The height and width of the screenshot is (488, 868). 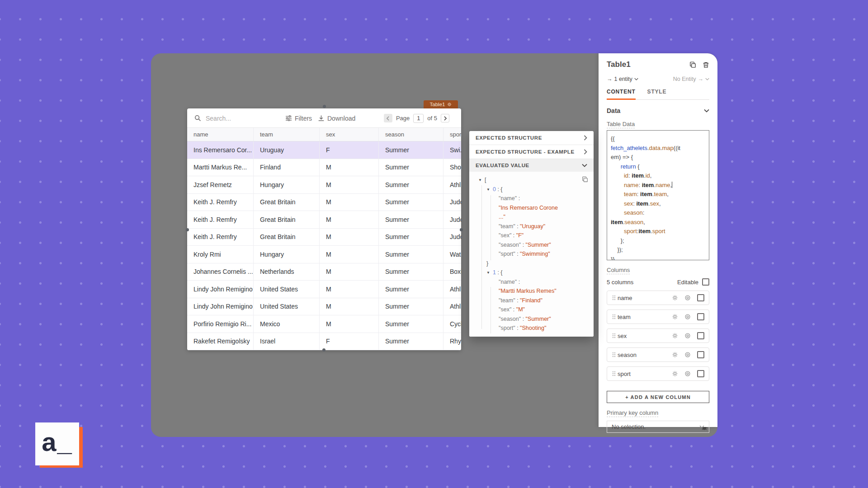 What do you see at coordinates (452, 324) in the screenshot?
I see `table-cell-sport: Cycli...` at bounding box center [452, 324].